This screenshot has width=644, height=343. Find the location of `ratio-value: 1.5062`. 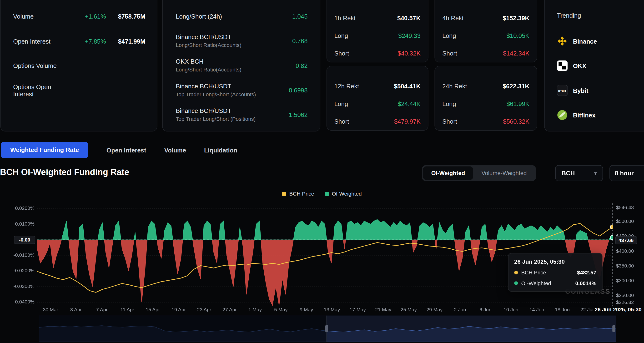

ratio-value: 1.5062 is located at coordinates (298, 114).